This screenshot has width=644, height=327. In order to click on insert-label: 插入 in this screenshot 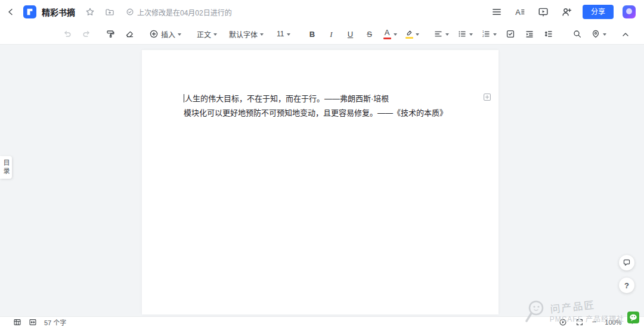, I will do `click(168, 35)`.